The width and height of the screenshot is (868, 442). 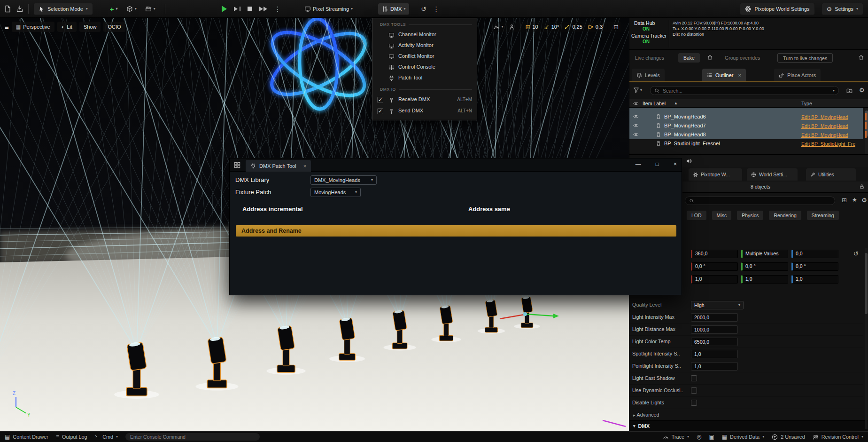 I want to click on table-row-partial, so click(x=746, y=110).